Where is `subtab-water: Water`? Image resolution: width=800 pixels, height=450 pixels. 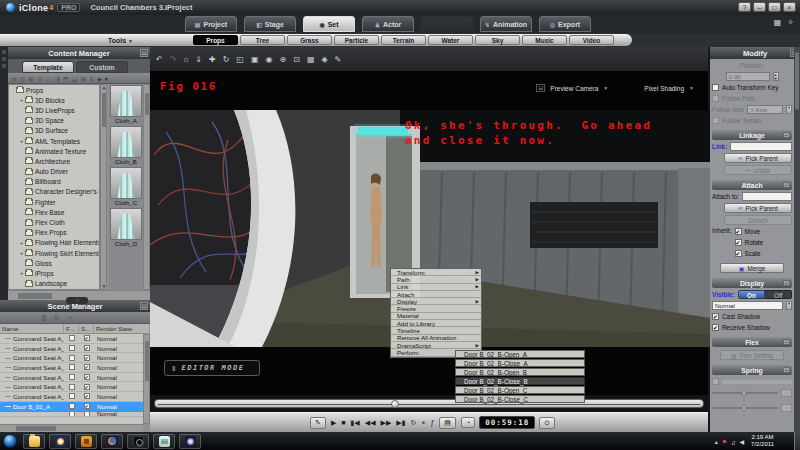 subtab-water: Water is located at coordinates (450, 40).